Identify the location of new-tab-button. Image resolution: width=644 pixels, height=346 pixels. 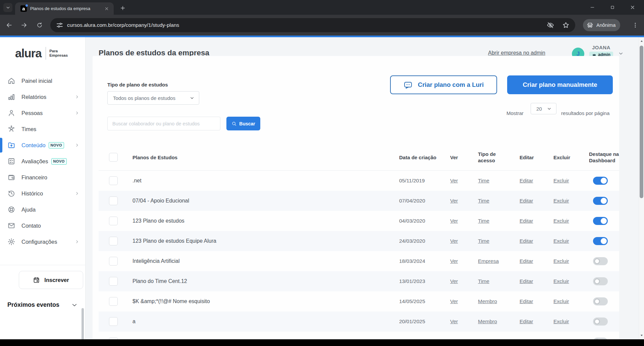
(123, 8).